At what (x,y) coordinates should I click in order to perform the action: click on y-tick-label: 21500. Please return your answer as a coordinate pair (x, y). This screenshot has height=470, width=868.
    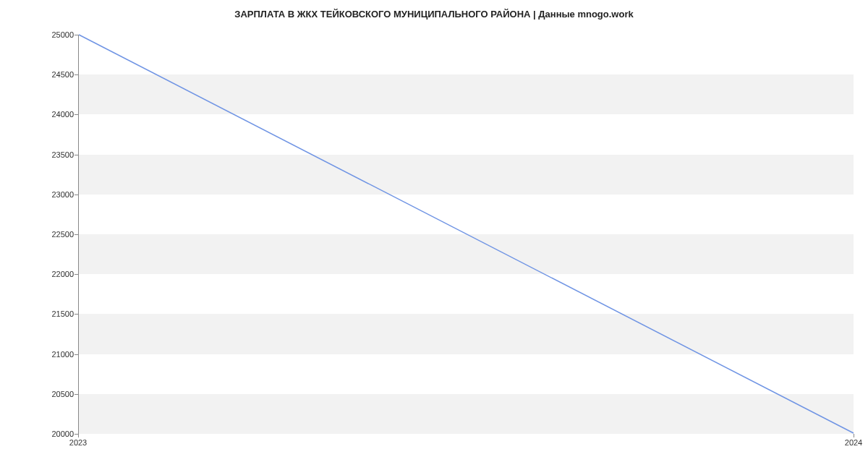
    Looking at the image, I should click on (45, 314).